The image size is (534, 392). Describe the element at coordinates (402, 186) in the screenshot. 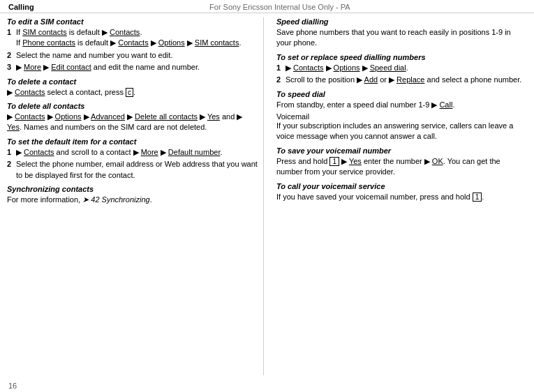

I see `section-call-voicemail: To call your voicemail service` at that location.